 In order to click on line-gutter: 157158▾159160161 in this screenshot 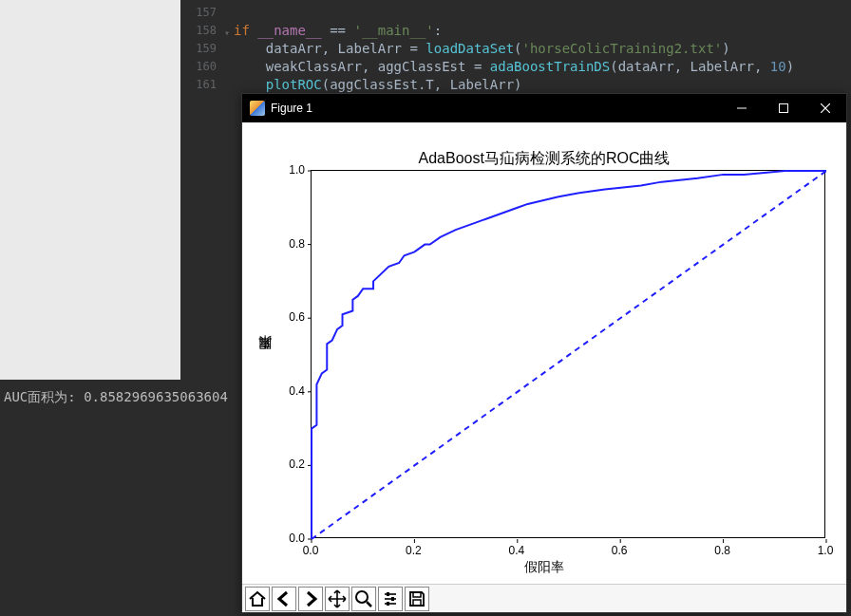, I will do `click(201, 47)`.